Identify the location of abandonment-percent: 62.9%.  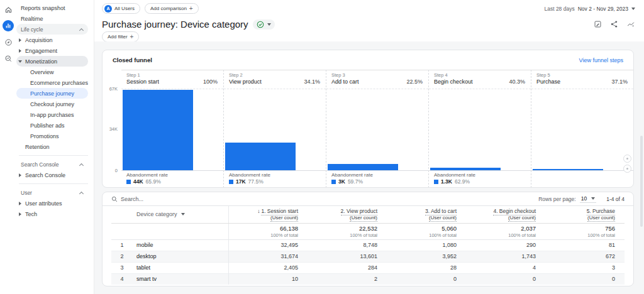
(462, 182).